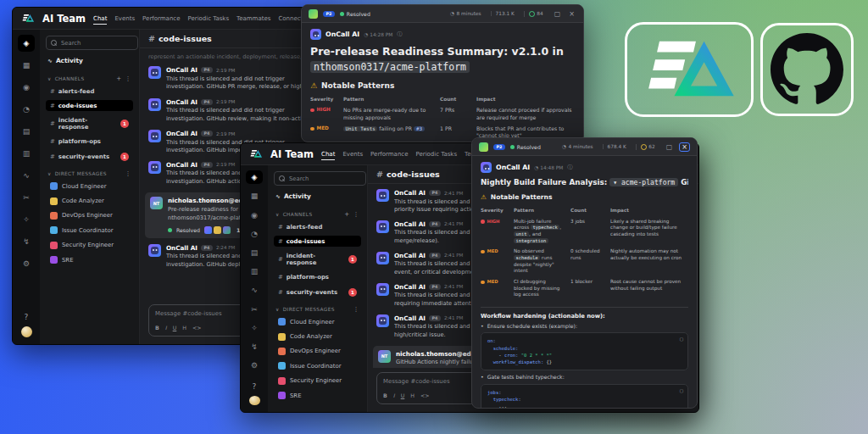  I want to click on tab-teammates: Teammates, so click(253, 19).